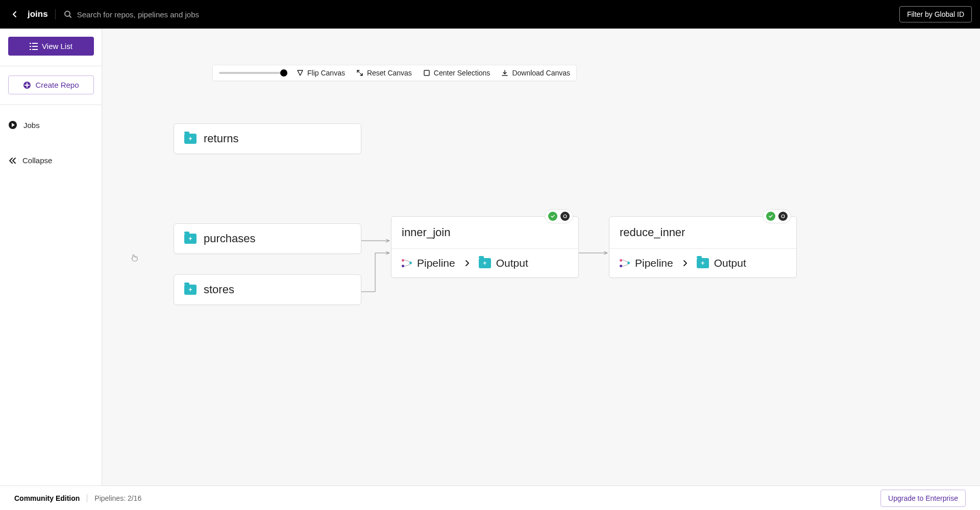 The image size is (980, 510). I want to click on upgrade-button: Upgrade to Enterprise, so click(923, 498).